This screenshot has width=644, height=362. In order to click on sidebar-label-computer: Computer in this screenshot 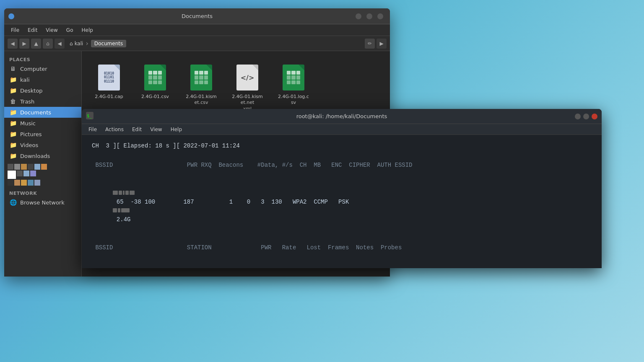, I will do `click(34, 69)`.